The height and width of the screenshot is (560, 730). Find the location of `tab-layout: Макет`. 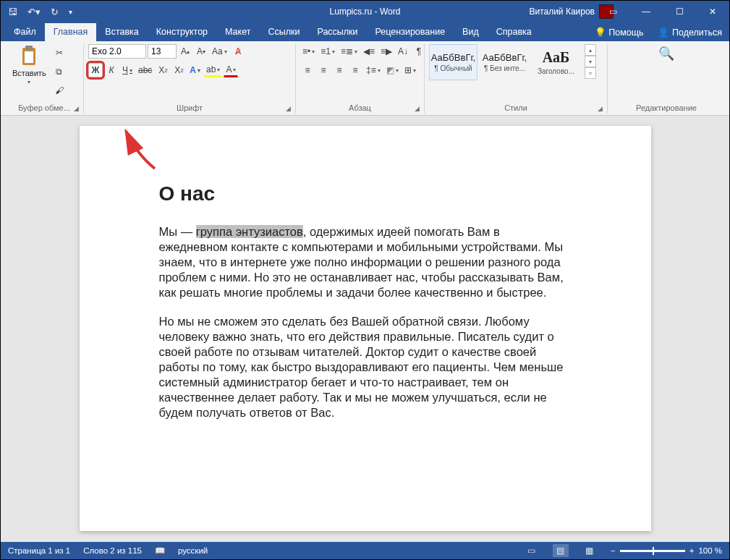

tab-layout: Макет is located at coordinates (237, 32).